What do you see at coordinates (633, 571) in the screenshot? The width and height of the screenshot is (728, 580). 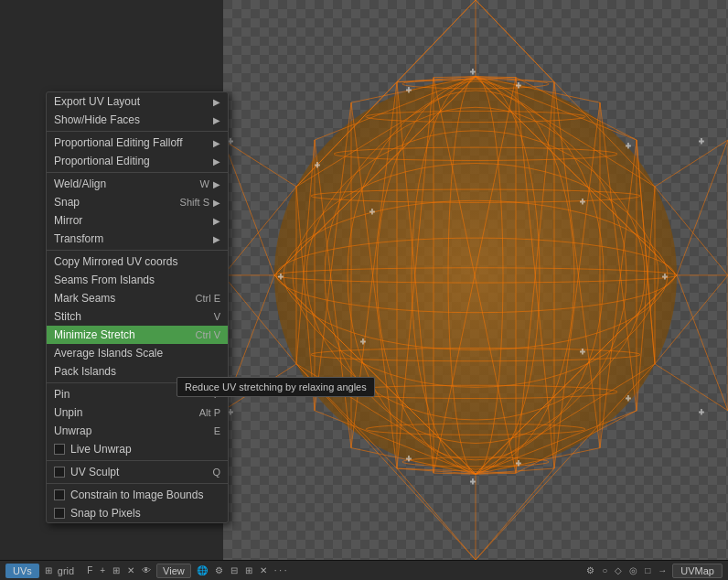 I see `ring-icon: ◎` at bounding box center [633, 571].